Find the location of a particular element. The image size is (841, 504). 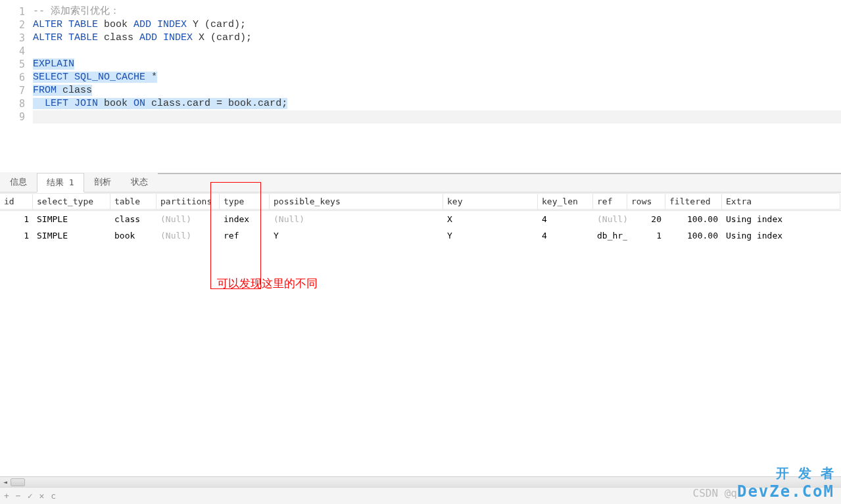

col-key: key is located at coordinates (491, 201).